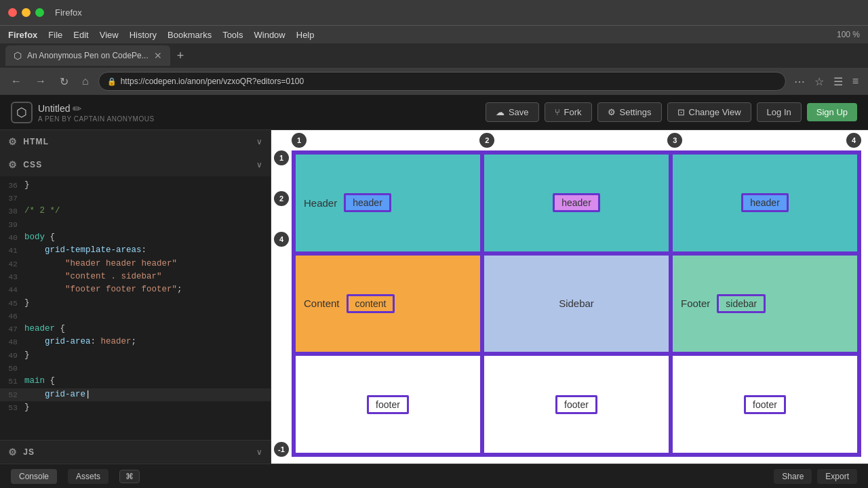 Image resolution: width=868 pixels, height=488 pixels. Describe the element at coordinates (848, 35) in the screenshot. I see `battery-info: 100 %` at that location.